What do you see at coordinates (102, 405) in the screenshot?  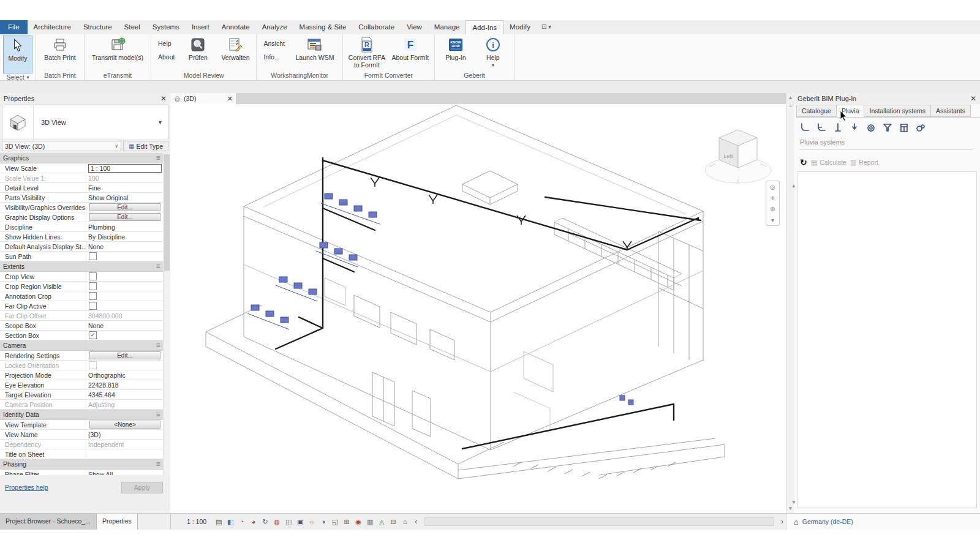 I see `property-value: Adjusting` at bounding box center [102, 405].